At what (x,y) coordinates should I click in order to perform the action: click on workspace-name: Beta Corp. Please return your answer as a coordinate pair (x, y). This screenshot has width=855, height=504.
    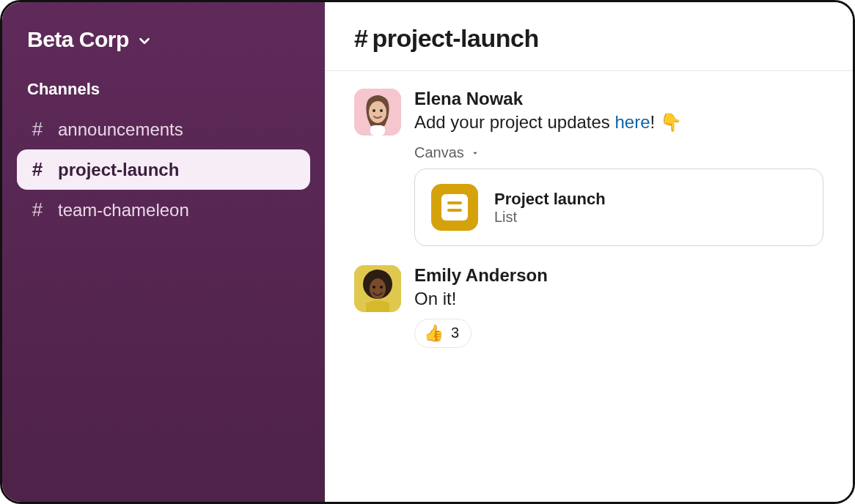
    Looking at the image, I should click on (78, 40).